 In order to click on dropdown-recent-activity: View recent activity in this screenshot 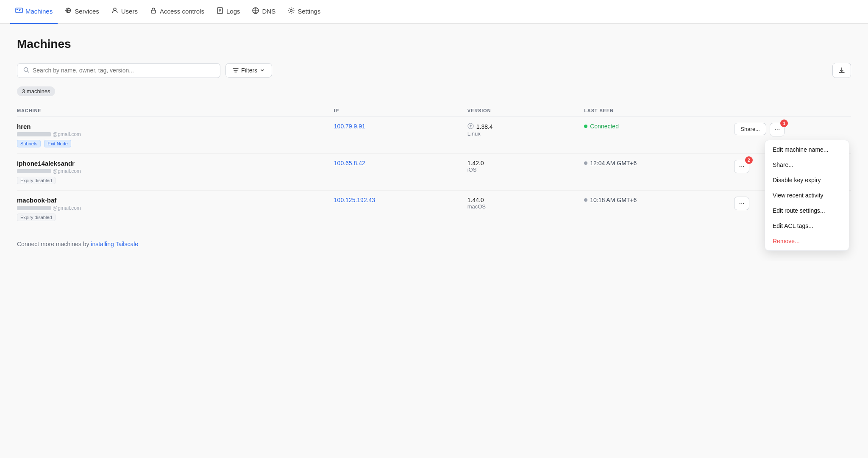, I will do `click(807, 195)`.